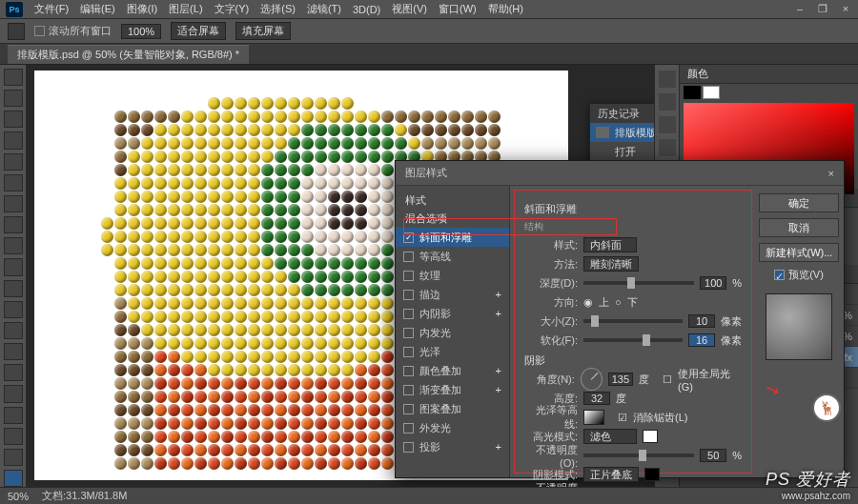 This screenshot has width=858, height=504. Describe the element at coordinates (263, 30) in the screenshot. I see `fill-screen-button: 填充屏幕` at that location.